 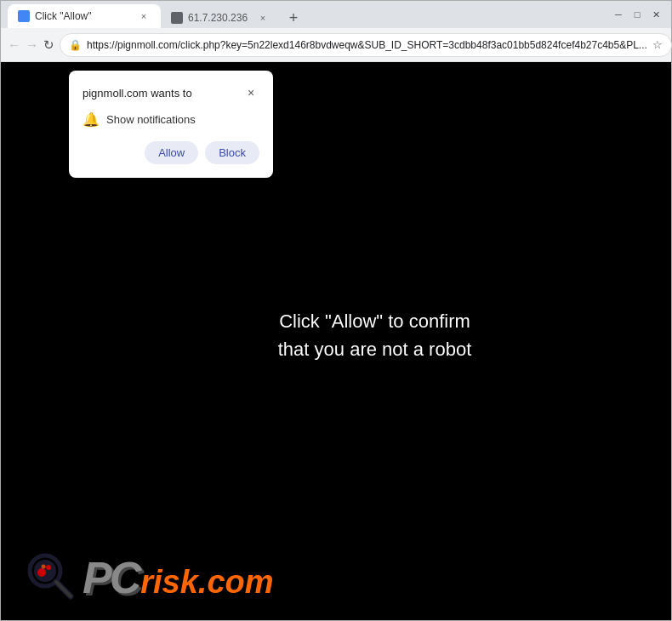 What do you see at coordinates (14, 44) in the screenshot?
I see `back-icon: ←` at bounding box center [14, 44].